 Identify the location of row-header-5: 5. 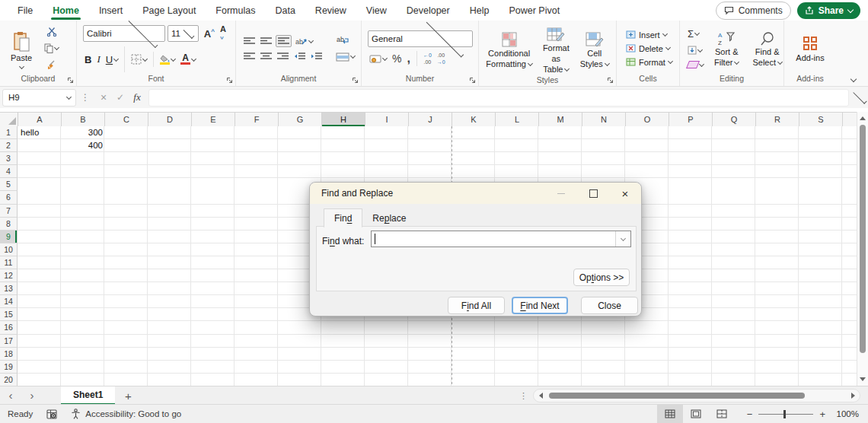
(9, 184).